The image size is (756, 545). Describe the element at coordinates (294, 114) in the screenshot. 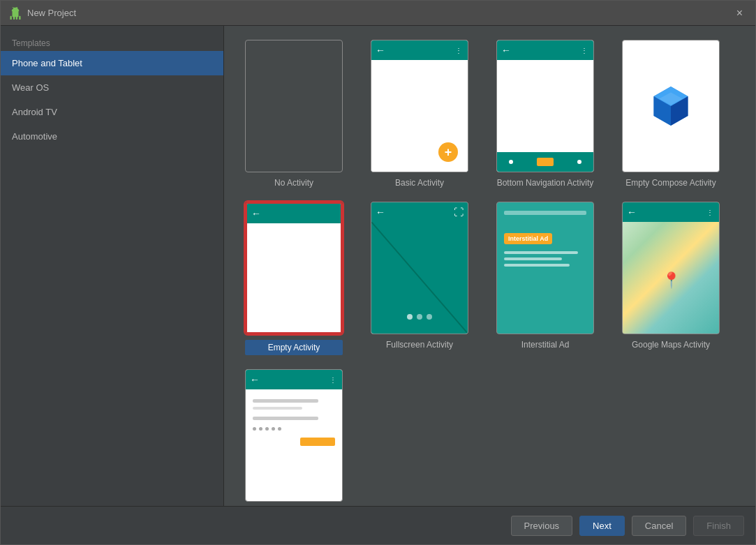

I see `template-no-activity: No Activity` at that location.